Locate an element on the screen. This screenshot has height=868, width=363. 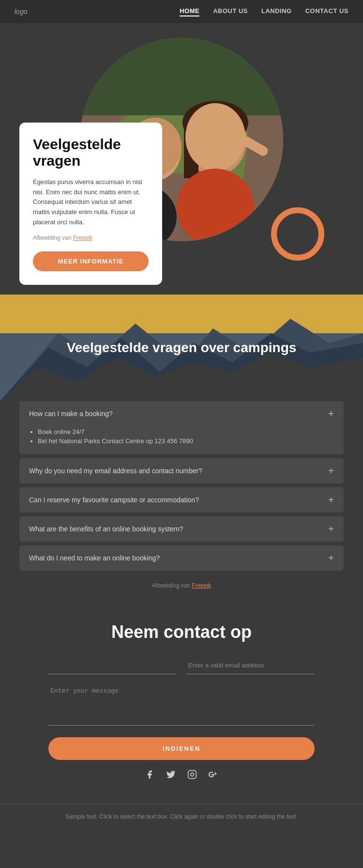
contact-name-input is located at coordinates (112, 666).